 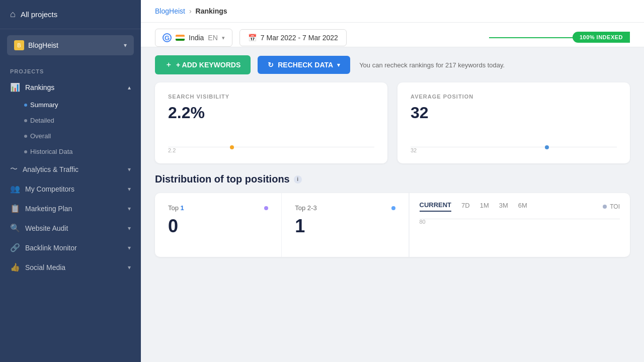 I want to click on legend-label: TOI, so click(x=615, y=207).